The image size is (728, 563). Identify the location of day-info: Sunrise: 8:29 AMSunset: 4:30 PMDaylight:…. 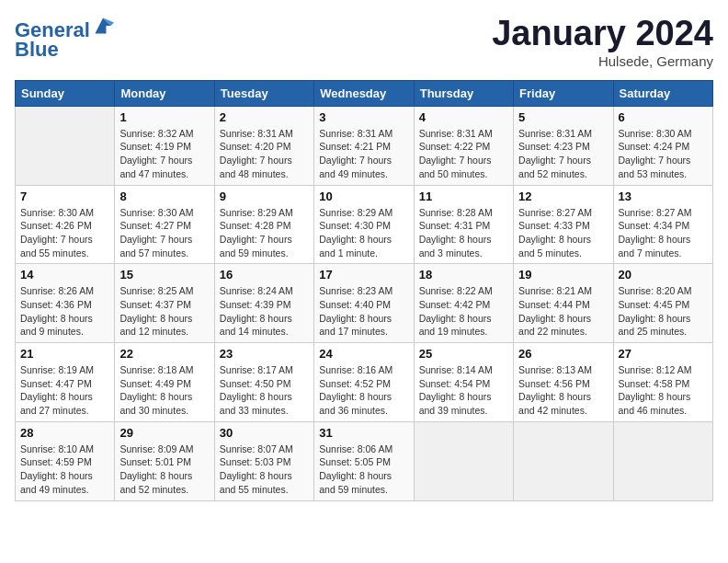
(364, 234).